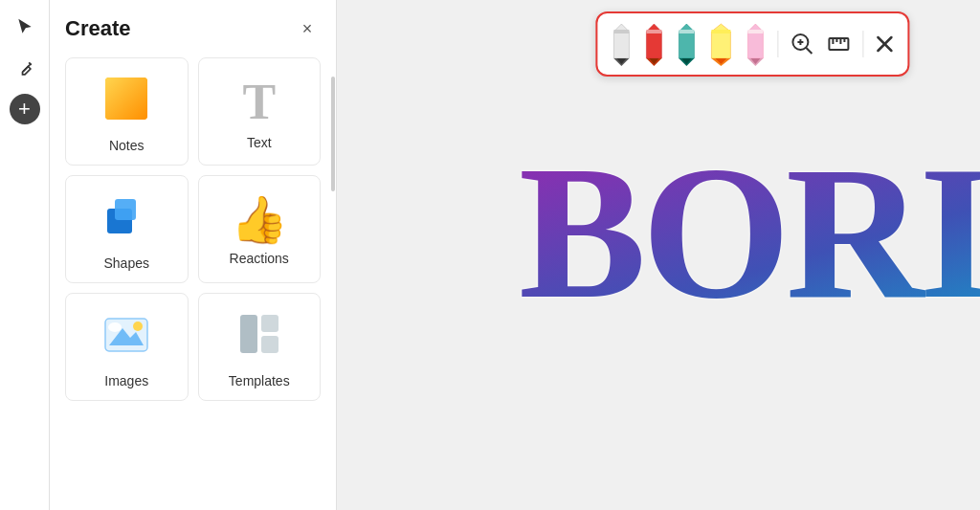  I want to click on grid-item-notes: Notes, so click(126, 111).